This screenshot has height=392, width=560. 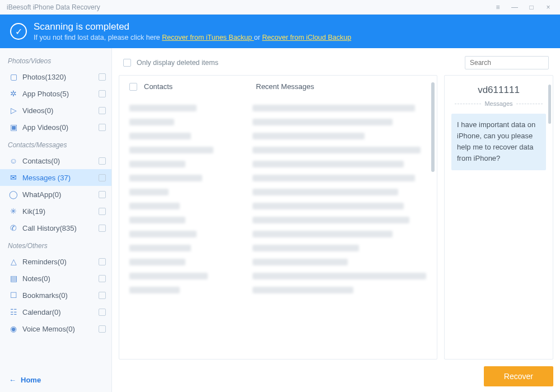 I want to click on titlebar: iBeesoft iPhone Data Recovery ≡ — □ ×, so click(x=280, y=7).